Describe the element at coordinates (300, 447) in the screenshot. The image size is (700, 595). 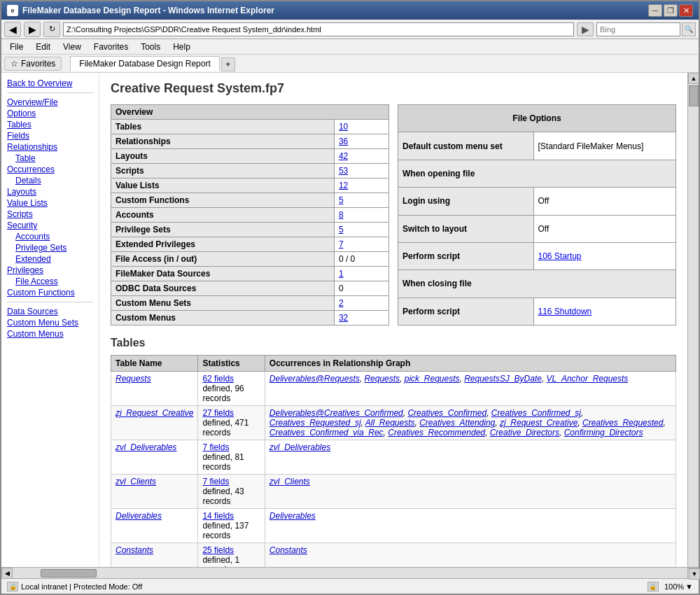
I see `occurrence-link: zvl_Deliverables` at that location.